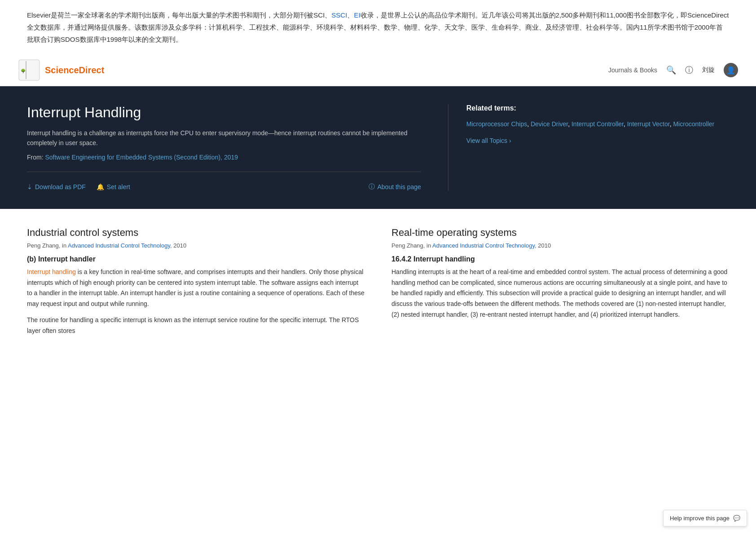 This screenshot has height=540, width=756. I want to click on hero-action-left: ⇣ Download as PDF 🔔 Set alert, so click(79, 187).